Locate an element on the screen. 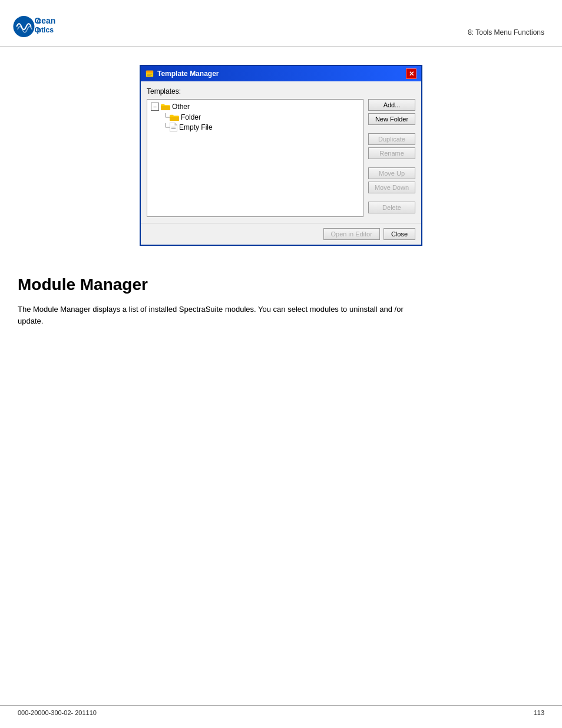 This screenshot has width=562, height=728. dialog-main: – Other is located at coordinates (281, 158).